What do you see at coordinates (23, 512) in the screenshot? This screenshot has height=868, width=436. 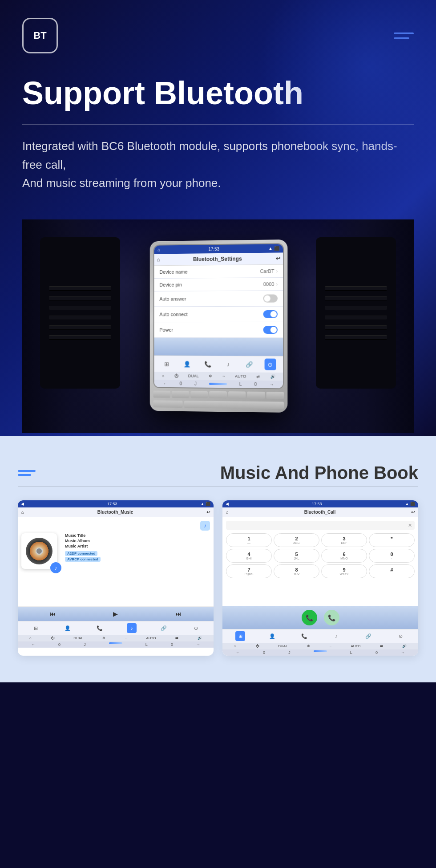 I see `music-home-icon: ⌂` at bounding box center [23, 512].